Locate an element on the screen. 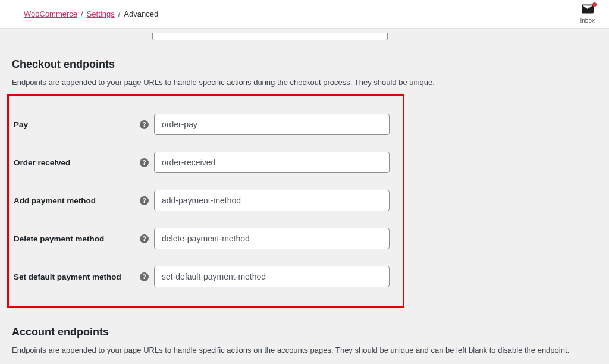 Image resolution: width=609 pixels, height=364 pixels. inbox-label: Inbox is located at coordinates (588, 20).